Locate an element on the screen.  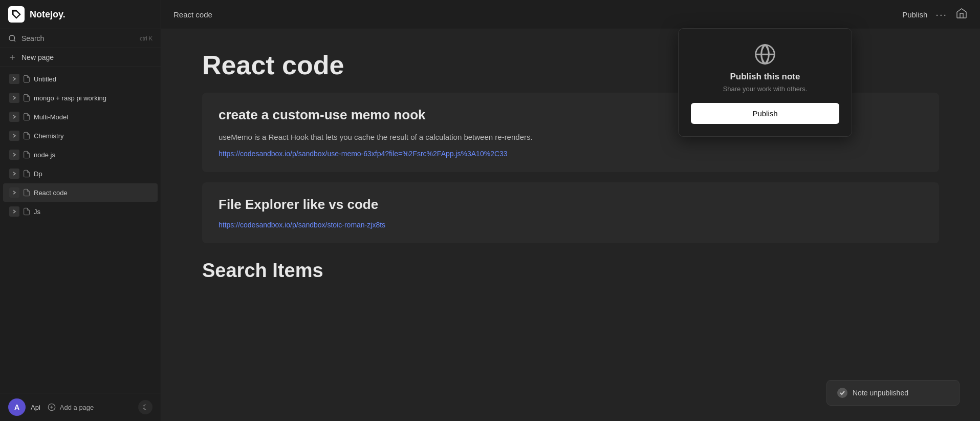
doc-icon-react-code is located at coordinates (27, 193).